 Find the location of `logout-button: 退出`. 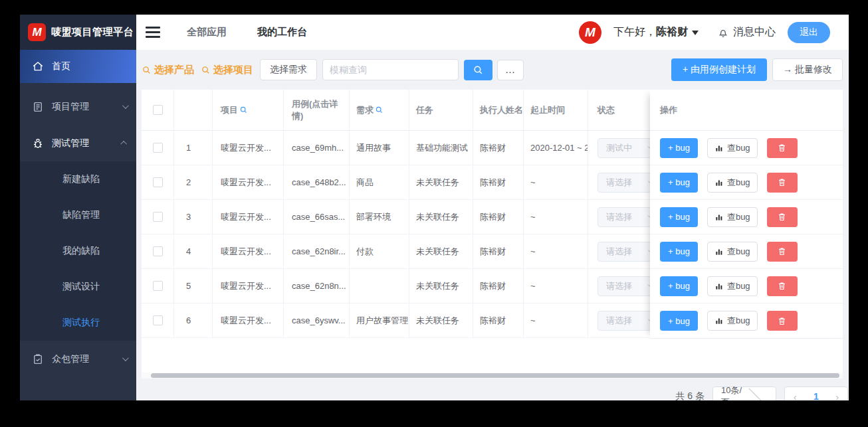

logout-button: 退出 is located at coordinates (809, 33).